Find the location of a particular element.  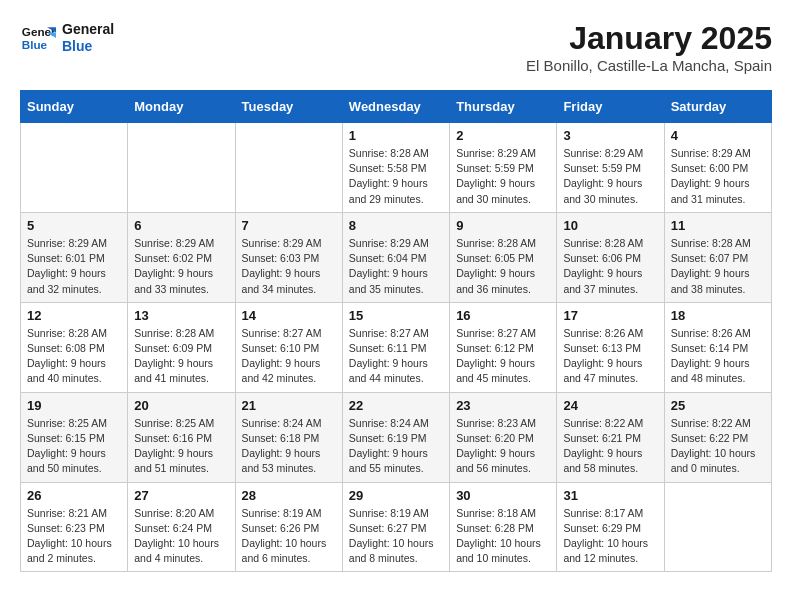

weekday-header-wednesday: Wednesday is located at coordinates (396, 107).